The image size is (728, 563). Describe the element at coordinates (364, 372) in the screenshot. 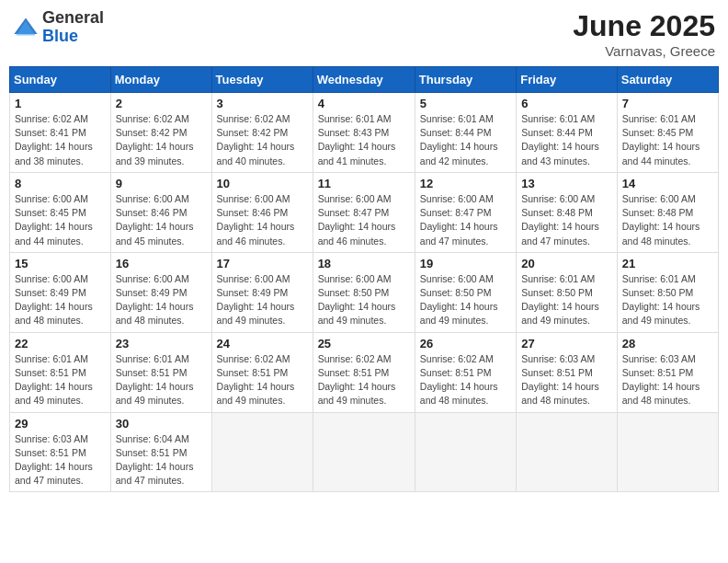

I see `week-row-4: 22Sunrise: 6:01 AMSunset: 8:51 PMDayligh…` at that location.